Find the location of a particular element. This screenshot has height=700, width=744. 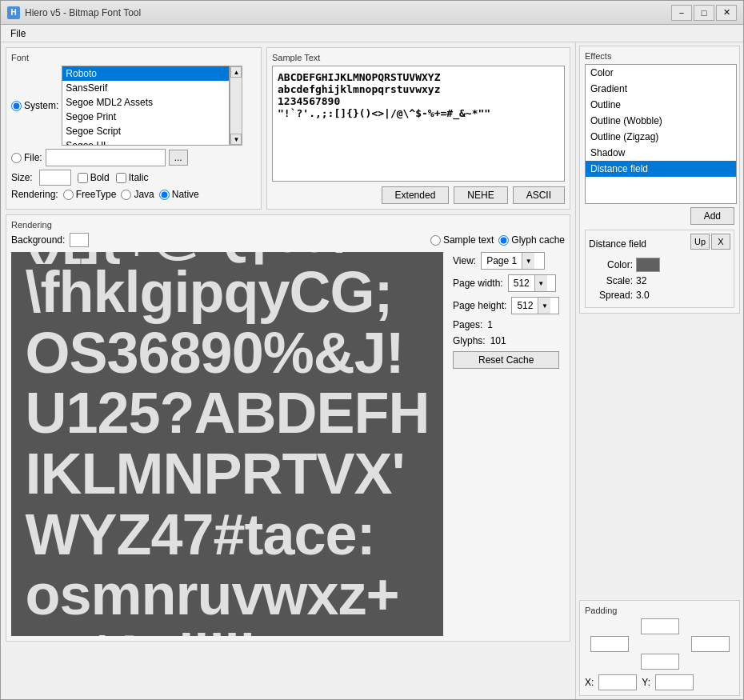

size-value is located at coordinates (56, 178).